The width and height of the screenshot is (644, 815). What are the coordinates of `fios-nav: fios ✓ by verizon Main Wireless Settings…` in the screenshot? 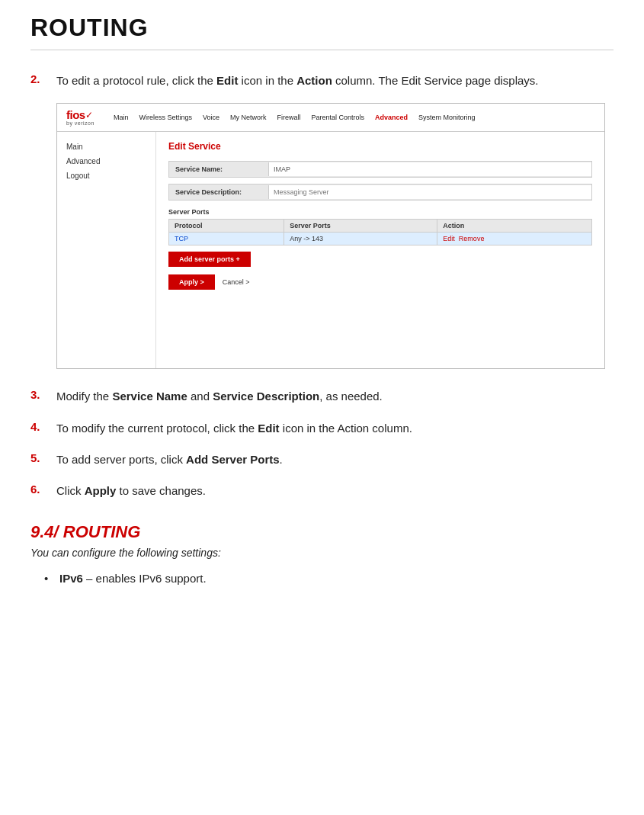 It's located at (331, 117).